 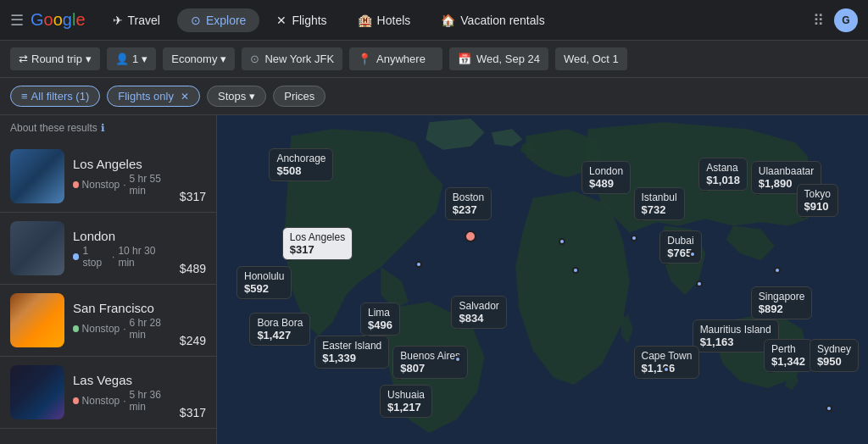 I want to click on flight-card: San Francisco Nonstop · 6 hr 28 min $249, so click(x=108, y=320).